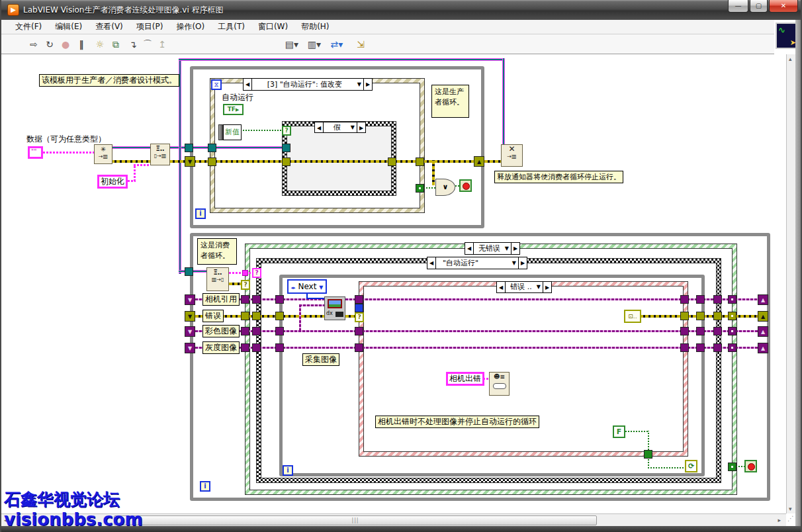  I want to click on step-out-icon: ↥, so click(162, 44).